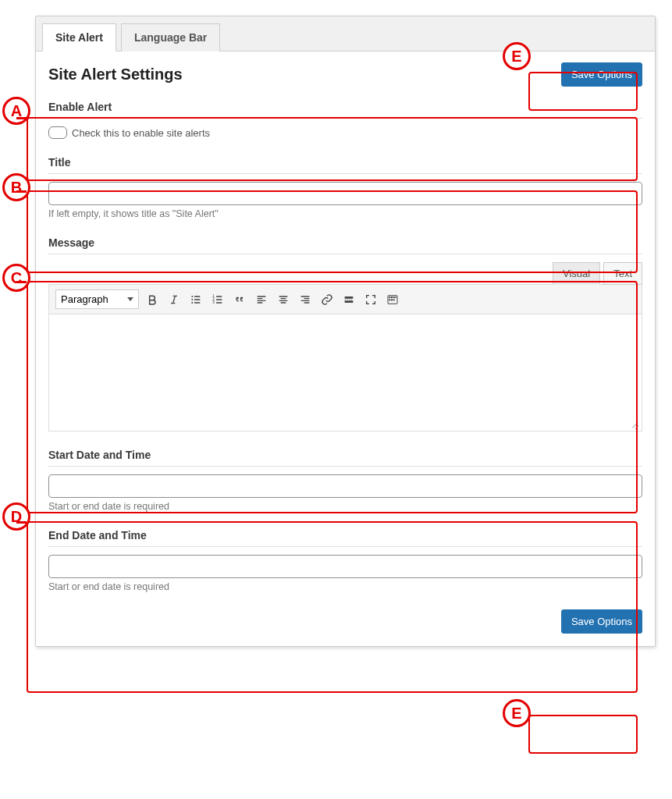 The image size is (672, 799). I want to click on fullscreen-icon, so click(371, 300).